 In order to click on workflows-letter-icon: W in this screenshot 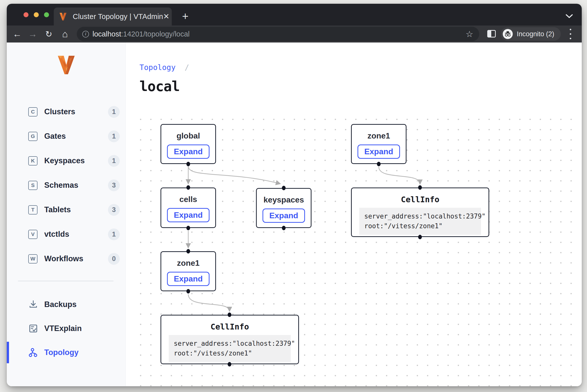, I will do `click(33, 259)`.